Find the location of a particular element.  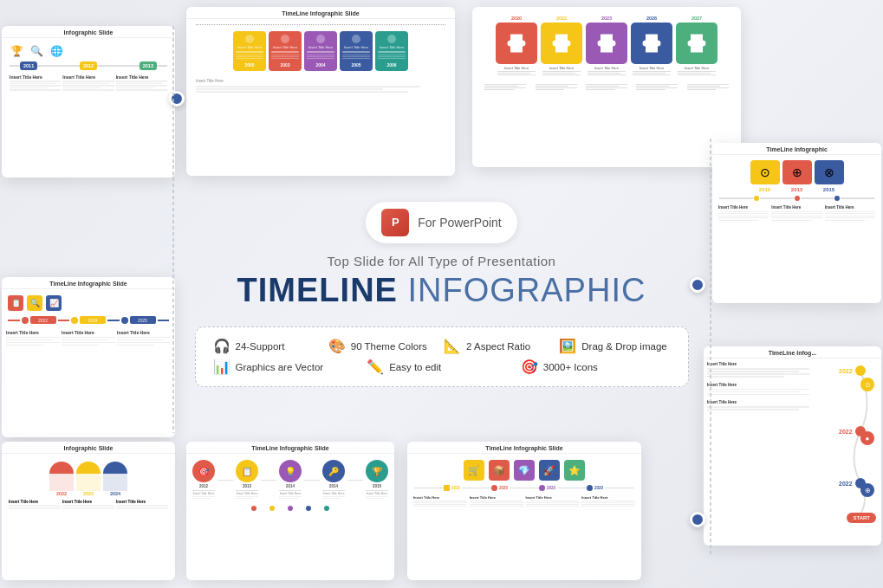

slide-top-right: 2020 Insert Title Here 2022 Insert Title… is located at coordinates (607, 87).